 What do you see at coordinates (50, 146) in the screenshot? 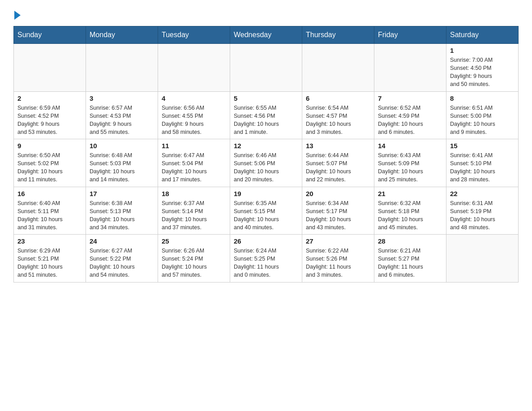
I see `day-number: 9` at bounding box center [50, 146].